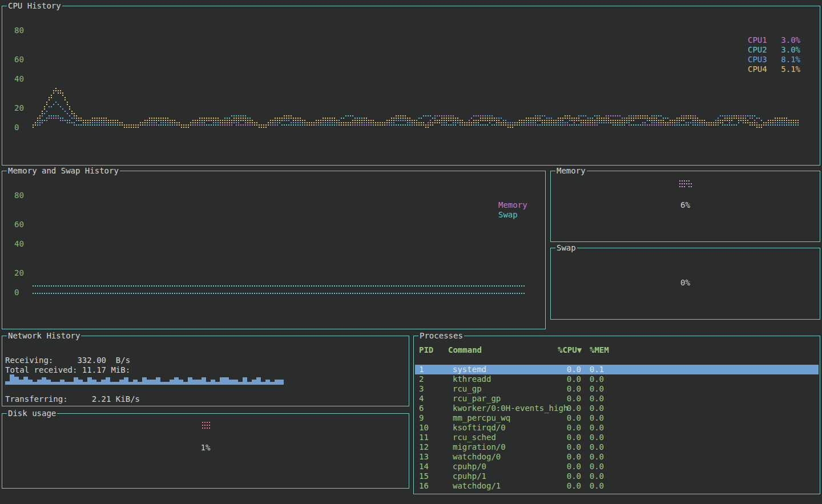 The width and height of the screenshot is (822, 504). What do you see at coordinates (616, 447) in the screenshot?
I see `process-row: 12migration/00.00.0` at bounding box center [616, 447].